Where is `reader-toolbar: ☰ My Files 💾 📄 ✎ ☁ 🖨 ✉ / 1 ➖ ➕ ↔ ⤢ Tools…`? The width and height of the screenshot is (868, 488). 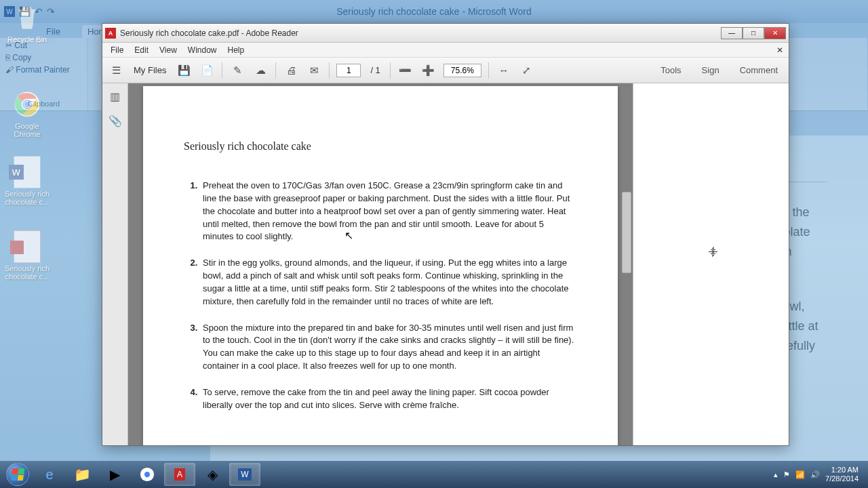 reader-toolbar: ☰ My Files 💾 📄 ✎ ☁ 🖨 ✉ / 1 ➖ ➕ ↔ ⤢ Tools… is located at coordinates (446, 70).